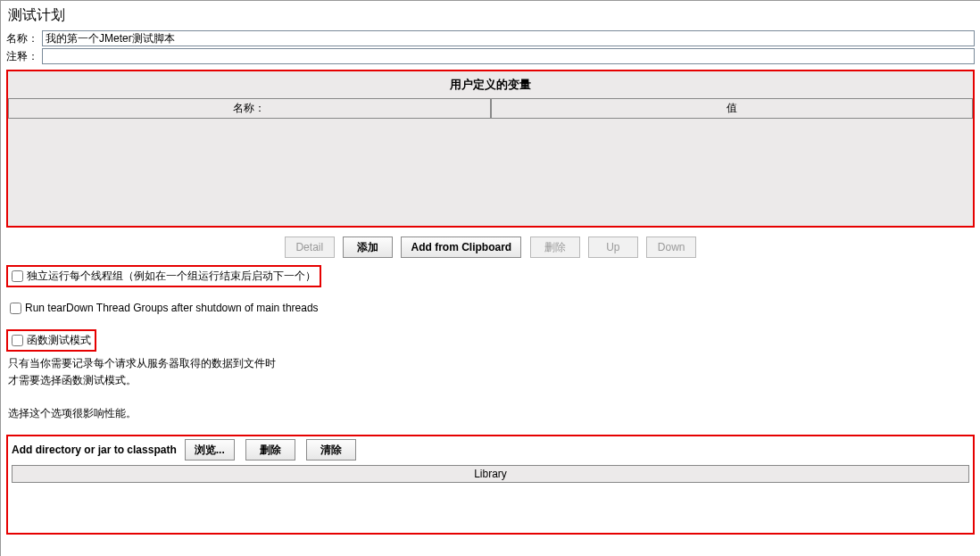 This screenshot has height=556, width=980. Describe the element at coordinates (24, 39) in the screenshot. I see `name-label: 名称：` at that location.